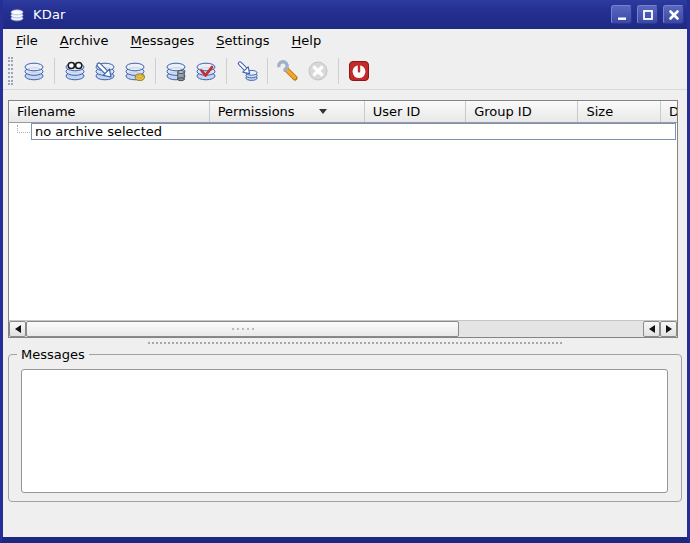 The image size is (690, 543). What do you see at coordinates (318, 71) in the screenshot?
I see `stop-icon` at bounding box center [318, 71].